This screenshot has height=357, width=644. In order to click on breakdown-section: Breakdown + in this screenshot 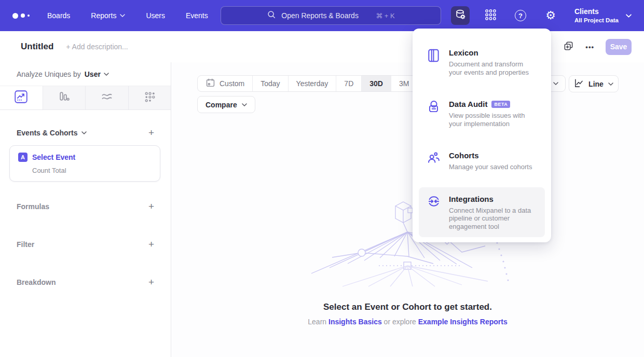, I will do `click(85, 282)`.